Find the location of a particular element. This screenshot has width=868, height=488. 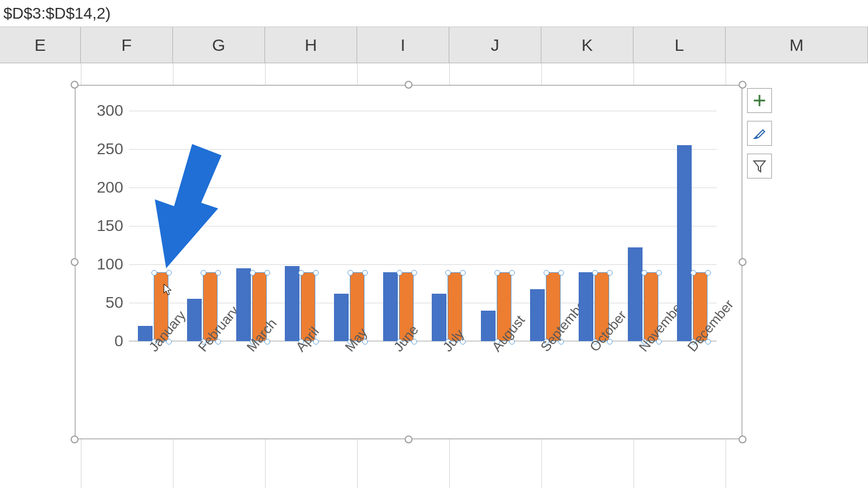

y-tick-label: 100 is located at coordinates (110, 264).